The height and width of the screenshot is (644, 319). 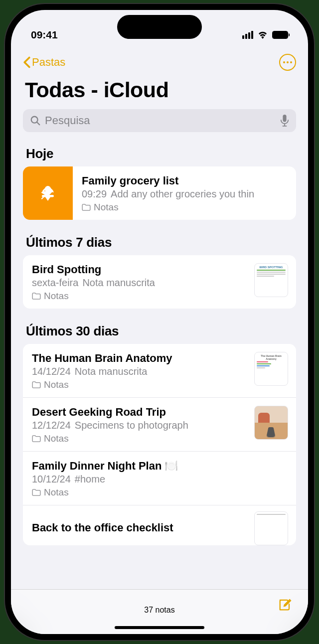 I want to click on note-title: Back to the office checklist, so click(x=139, y=524).